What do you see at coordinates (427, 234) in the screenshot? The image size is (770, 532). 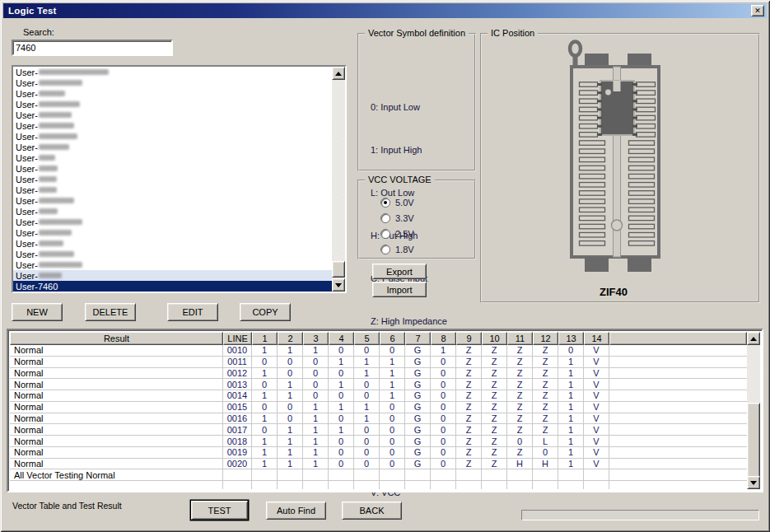 I see `vcc-option: 2.5V` at bounding box center [427, 234].